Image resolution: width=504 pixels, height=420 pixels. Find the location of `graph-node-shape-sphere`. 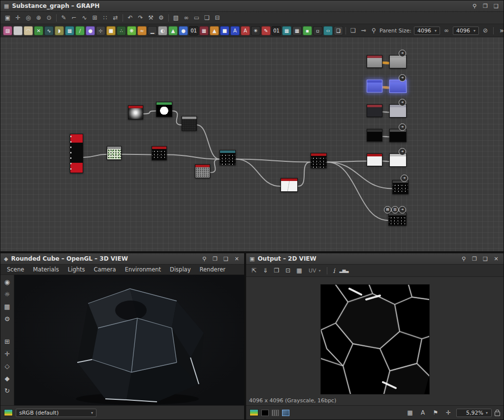

graph-node-shape-sphere is located at coordinates (136, 112).